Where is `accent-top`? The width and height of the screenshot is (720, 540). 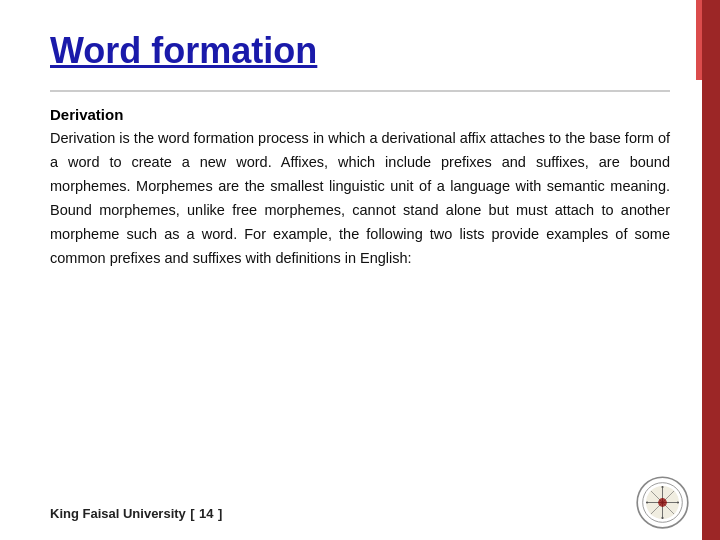 accent-top is located at coordinates (699, 40).